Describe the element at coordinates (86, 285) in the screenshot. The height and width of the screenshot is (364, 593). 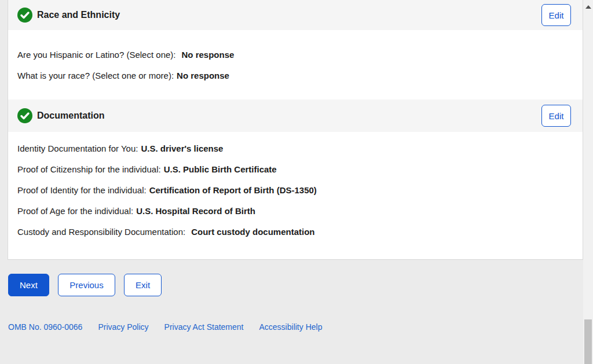
I see `previous-button: Previous` at that location.